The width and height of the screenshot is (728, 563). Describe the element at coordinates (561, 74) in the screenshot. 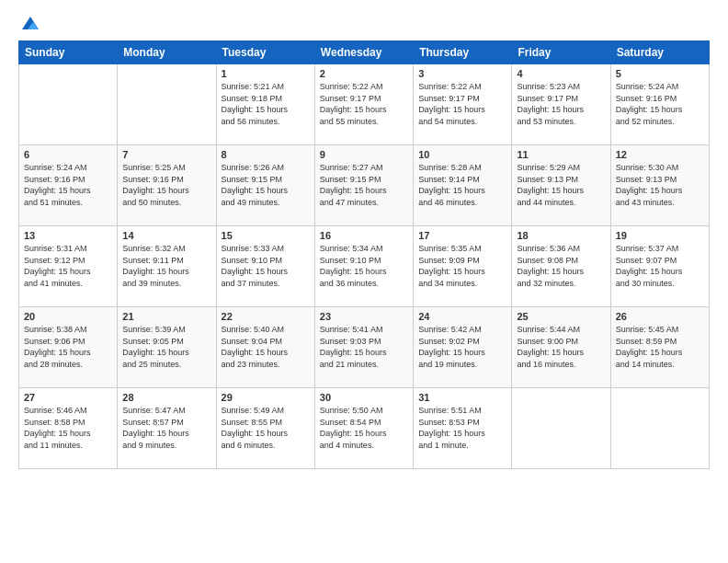

I see `day-number: 4` at that location.